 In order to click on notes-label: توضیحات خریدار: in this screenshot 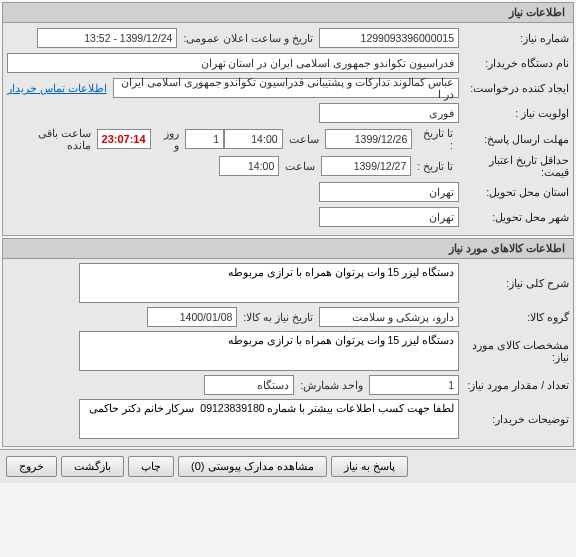, I will do `click(514, 419)`.